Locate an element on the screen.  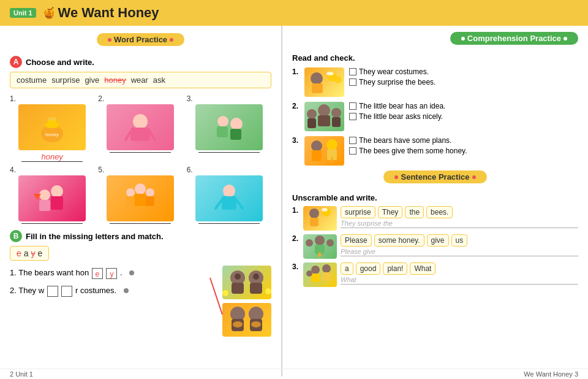
img-cell-2: 2. is located at coordinates (140, 128).